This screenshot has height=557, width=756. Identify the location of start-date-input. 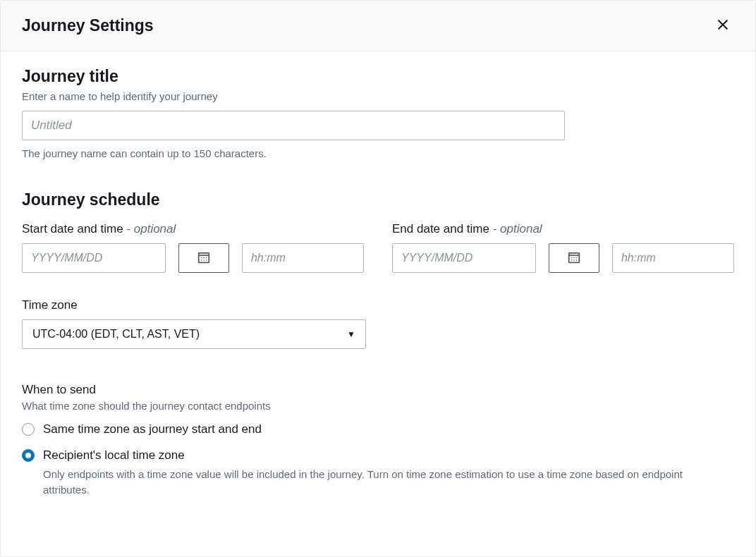
(94, 258).